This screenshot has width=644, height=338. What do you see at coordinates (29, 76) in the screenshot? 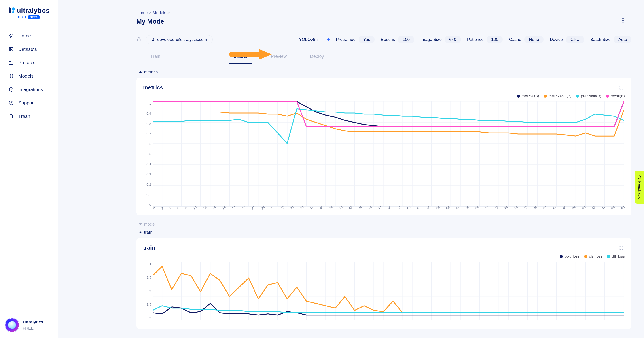
I see `sidebar-nav: HomeDatasetsProjectsModelsIntegrationsSu…` at bounding box center [29, 76].